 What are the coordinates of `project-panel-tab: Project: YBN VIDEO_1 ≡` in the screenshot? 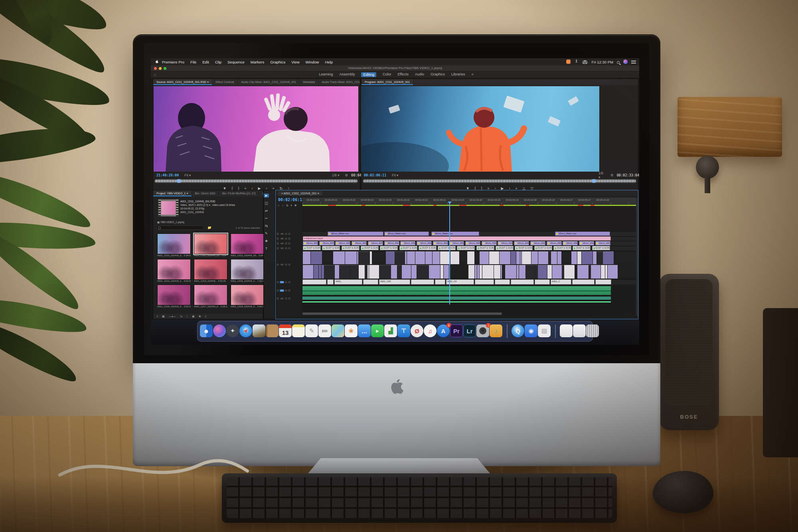 It's located at (172, 193).